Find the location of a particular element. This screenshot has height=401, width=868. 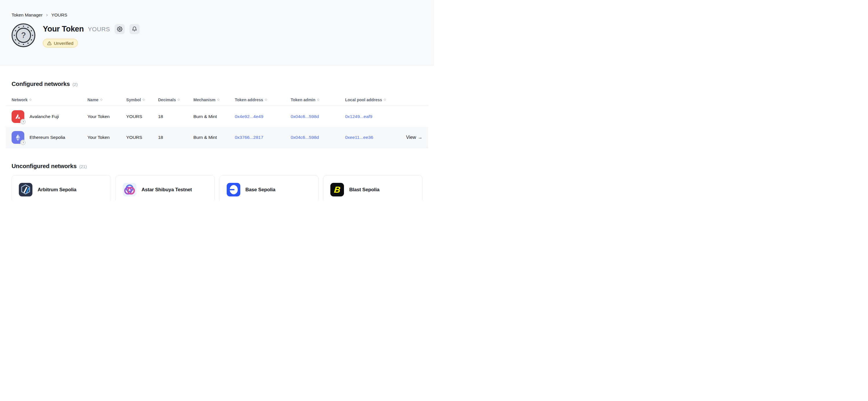

section-title-text: Unconfigured networks is located at coordinates (44, 166).